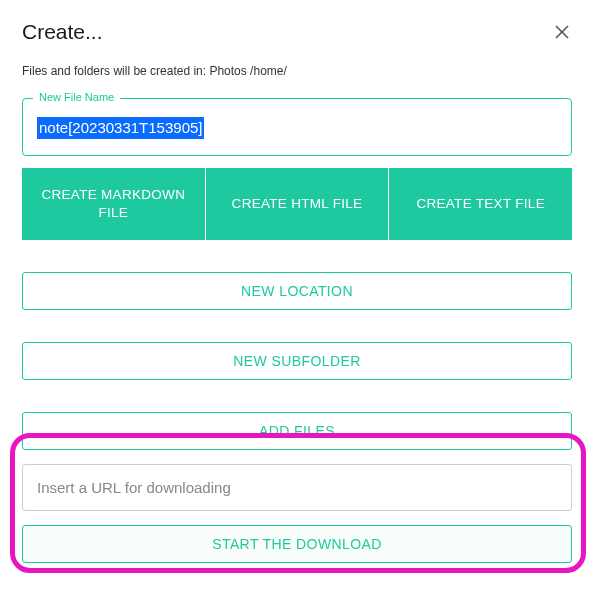  What do you see at coordinates (297, 127) in the screenshot?
I see `filename-input-wrap: note[20230331T153905]` at bounding box center [297, 127].